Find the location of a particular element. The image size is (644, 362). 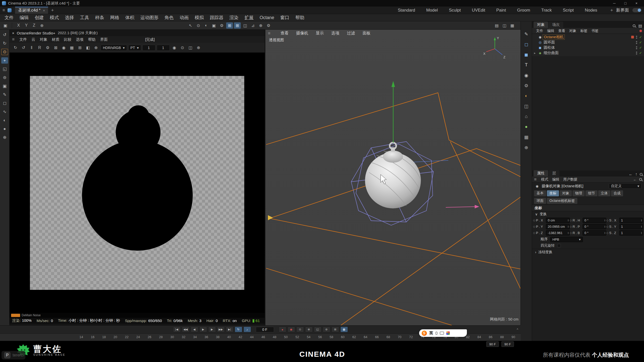

lock-z-axis-icon: Z is located at coordinates (34, 26).